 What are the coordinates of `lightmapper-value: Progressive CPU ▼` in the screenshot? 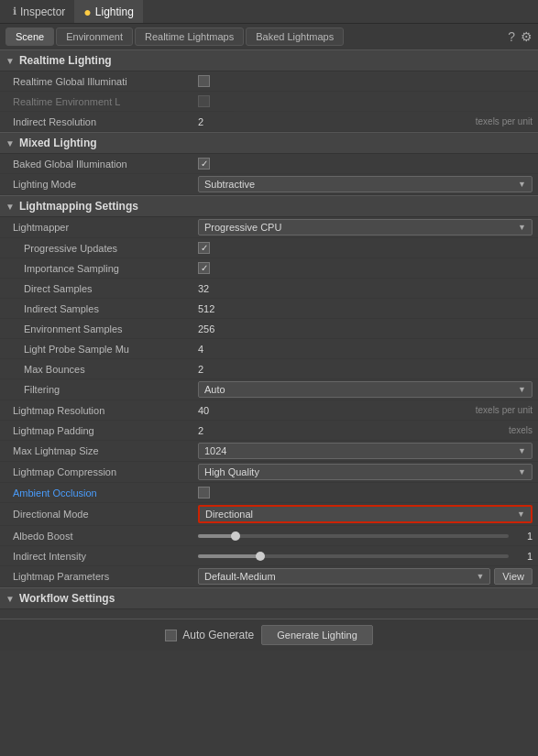 It's located at (365, 227).